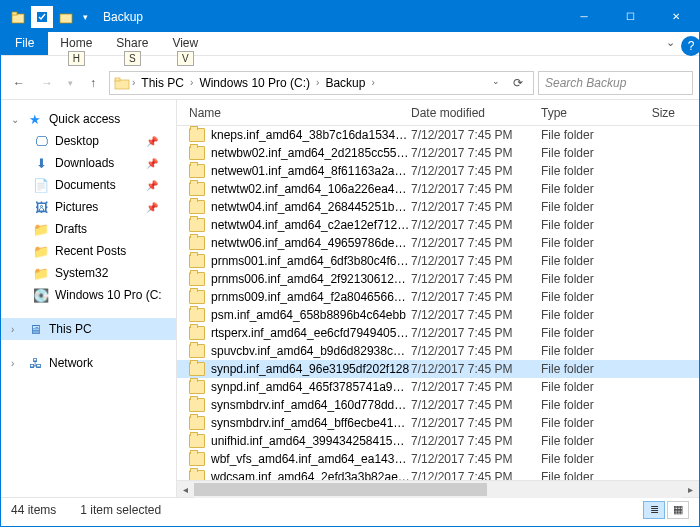  What do you see at coordinates (88, 141) in the screenshot?
I see `sidebar-item-desktop: 🖵Desktop📌` at bounding box center [88, 141].